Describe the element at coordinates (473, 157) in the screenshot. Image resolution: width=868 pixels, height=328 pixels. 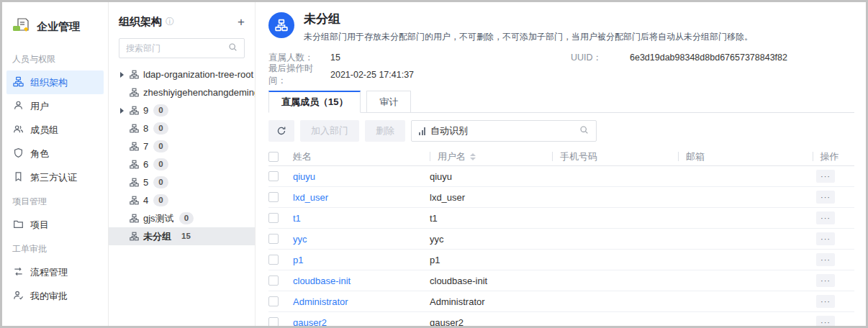
I see `sort-icon` at that location.